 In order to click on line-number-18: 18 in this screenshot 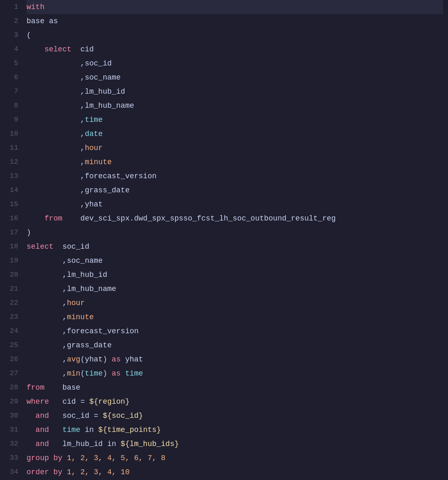, I will do `click(11, 247)`.